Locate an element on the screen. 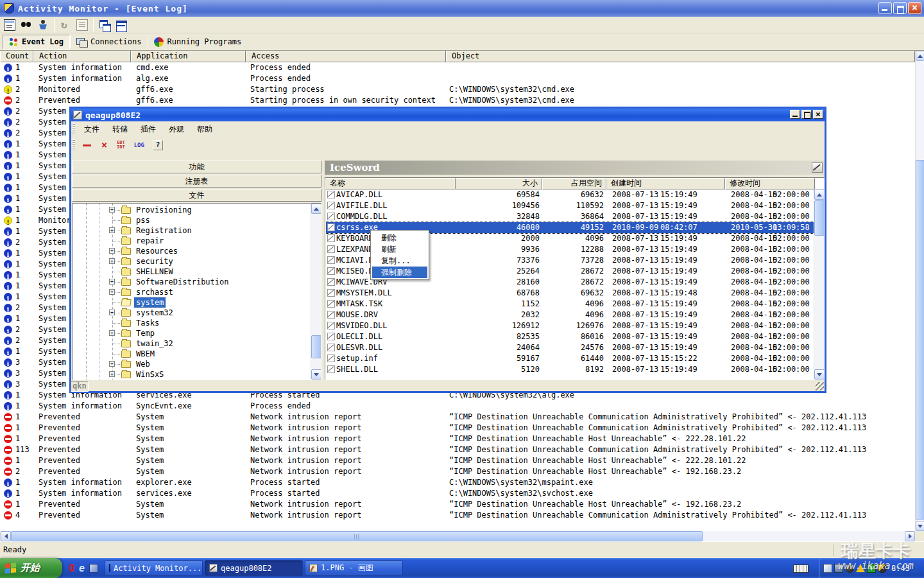  warning-tray-icon is located at coordinates (860, 568).